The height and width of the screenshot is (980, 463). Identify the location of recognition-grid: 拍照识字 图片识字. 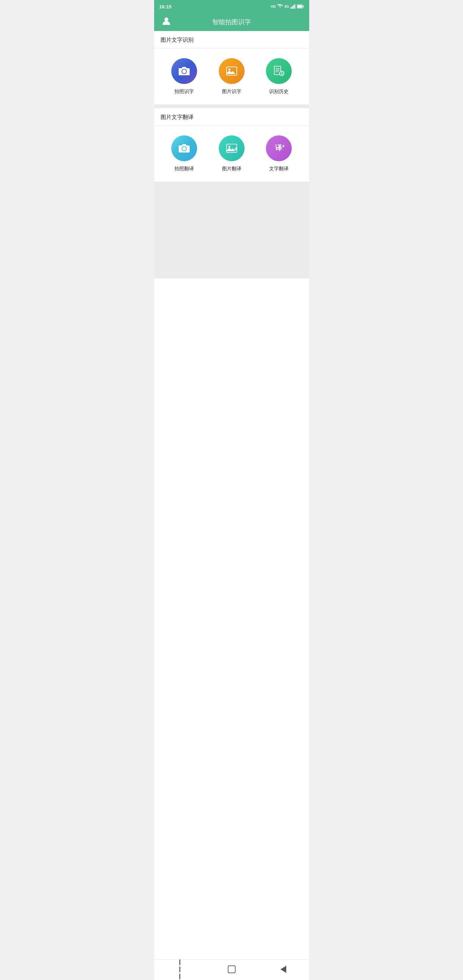
(232, 76).